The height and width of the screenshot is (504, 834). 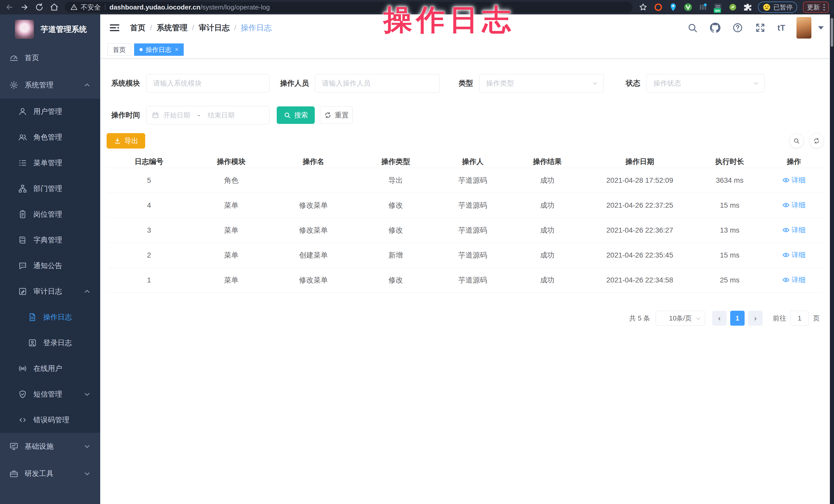 What do you see at coordinates (208, 115) in the screenshot?
I see `date-range-picker: 开始日期 - 结束日期` at bounding box center [208, 115].